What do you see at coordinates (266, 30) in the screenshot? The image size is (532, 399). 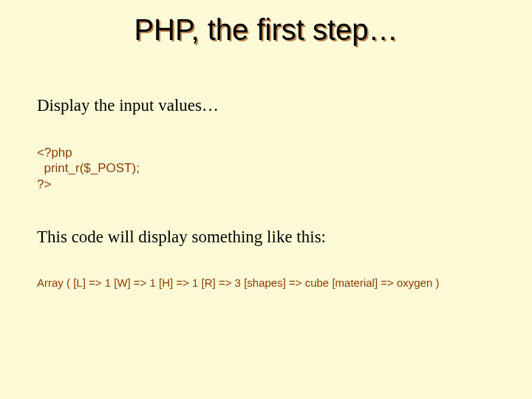 I see `title-text: PHP, the first step…` at bounding box center [266, 30].